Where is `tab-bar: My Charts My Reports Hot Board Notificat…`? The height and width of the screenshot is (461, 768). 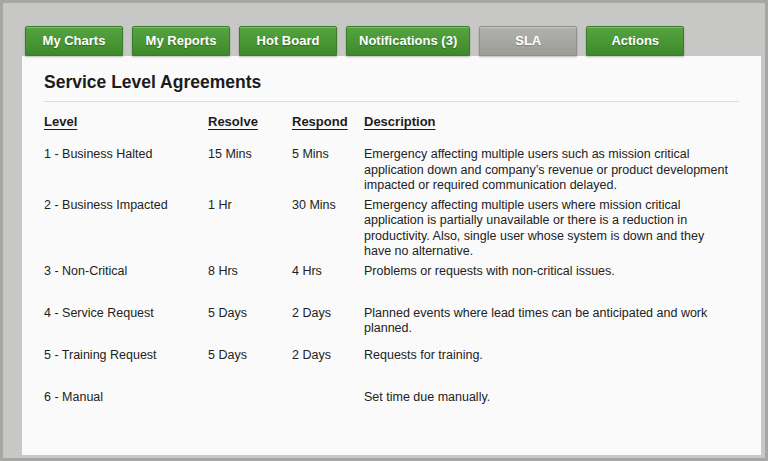 tab-bar: My Charts My Reports Hot Board Notificat… is located at coordinates (354, 41).